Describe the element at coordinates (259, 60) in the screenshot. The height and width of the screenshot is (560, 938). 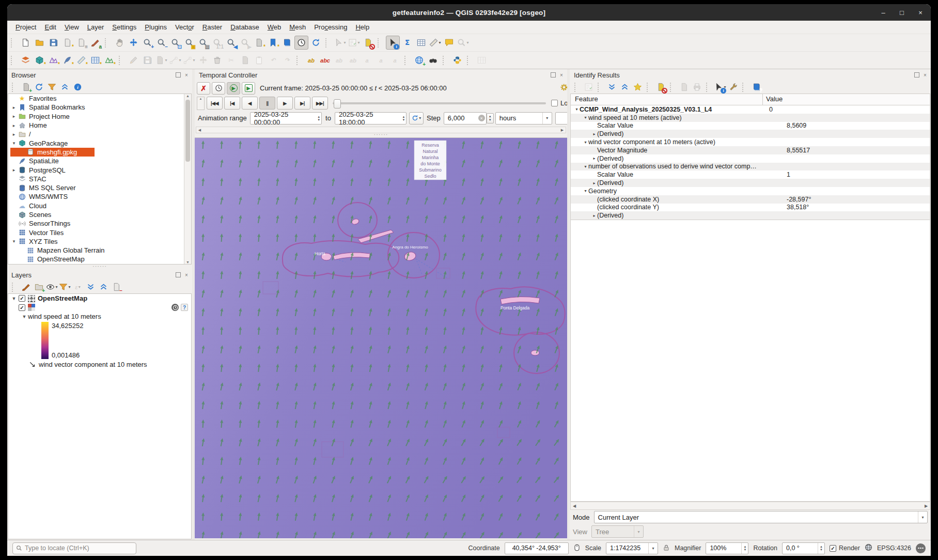
I see `paste-features-icon` at that location.